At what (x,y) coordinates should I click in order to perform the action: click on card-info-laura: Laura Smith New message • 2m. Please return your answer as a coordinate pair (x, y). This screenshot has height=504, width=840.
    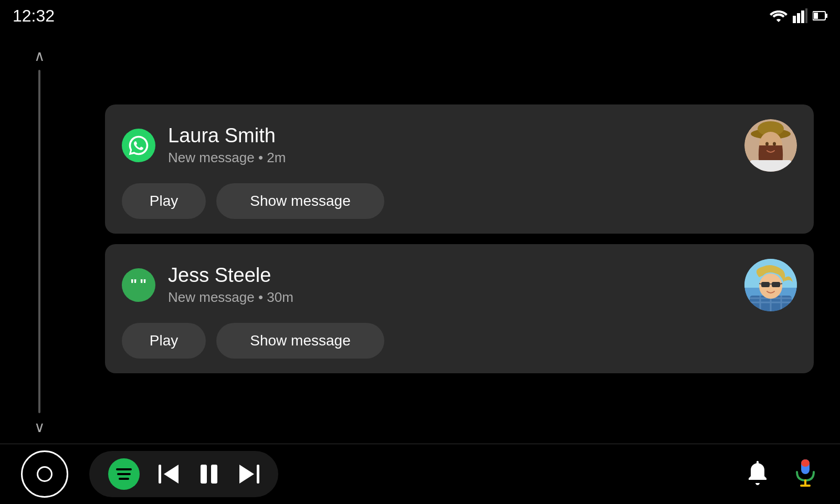
    Looking at the image, I should click on (450, 146).